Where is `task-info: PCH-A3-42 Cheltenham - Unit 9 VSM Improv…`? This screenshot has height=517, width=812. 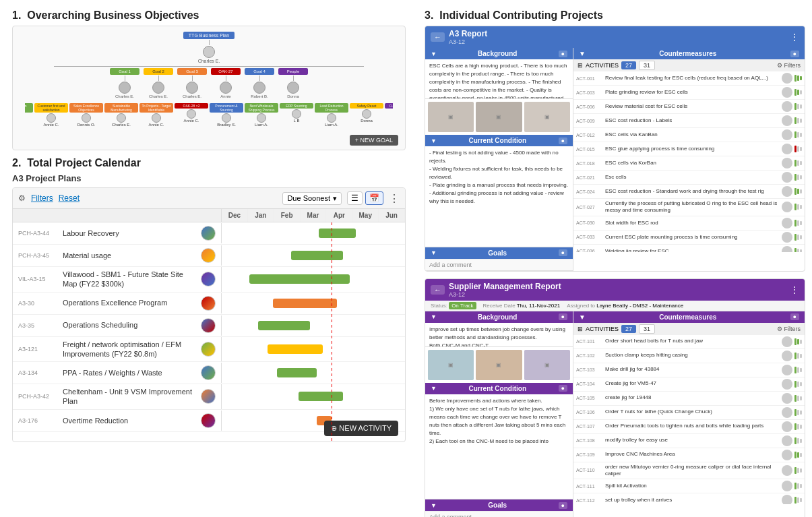
task-info: PCH-A3-42 Cheltenham - Unit 9 VSM Improv… is located at coordinates (117, 396).